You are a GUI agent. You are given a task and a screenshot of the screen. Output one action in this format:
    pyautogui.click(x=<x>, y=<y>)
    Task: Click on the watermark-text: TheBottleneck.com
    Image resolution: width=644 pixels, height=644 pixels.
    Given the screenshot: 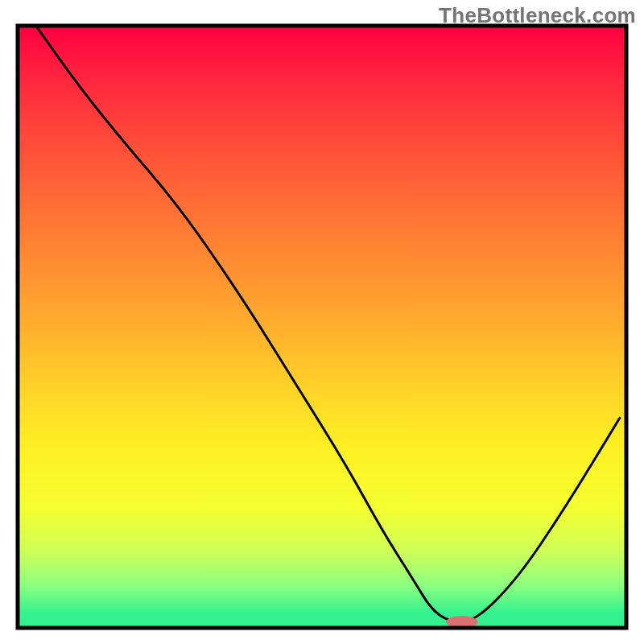 What is the action you would take?
    pyautogui.click(x=538, y=16)
    